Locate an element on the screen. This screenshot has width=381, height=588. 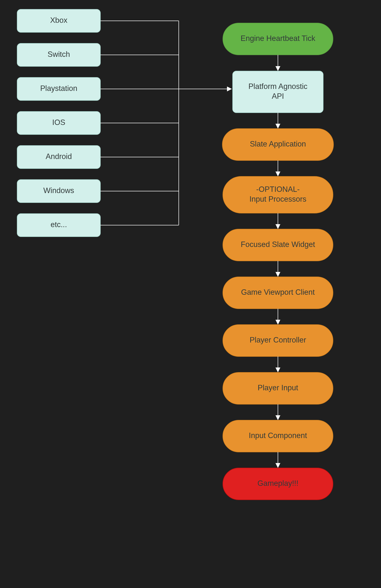
node-label: Player Input is located at coordinates (278, 388).